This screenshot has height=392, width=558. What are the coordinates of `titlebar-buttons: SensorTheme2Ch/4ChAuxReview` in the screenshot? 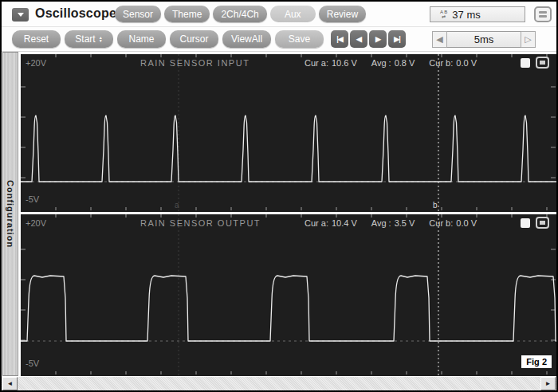 It's located at (241, 14).